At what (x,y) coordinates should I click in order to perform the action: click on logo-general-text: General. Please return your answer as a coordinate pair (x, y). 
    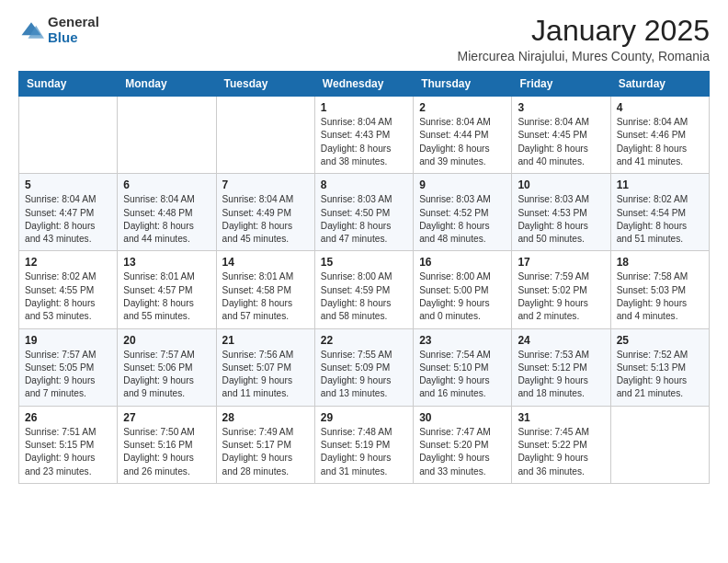
    Looking at the image, I should click on (74, 22).